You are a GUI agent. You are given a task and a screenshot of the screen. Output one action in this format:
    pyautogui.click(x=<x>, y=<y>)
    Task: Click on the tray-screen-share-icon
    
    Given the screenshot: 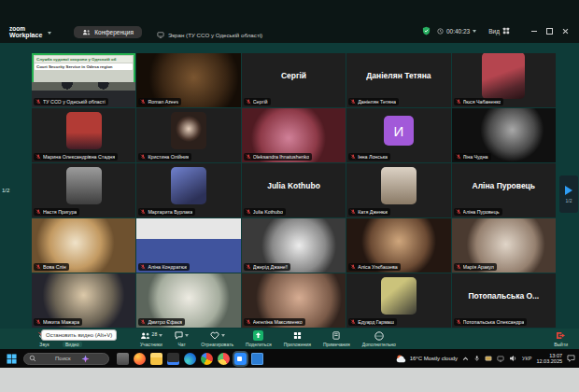 What is the action you would take?
    pyautogui.click(x=488, y=358)
    